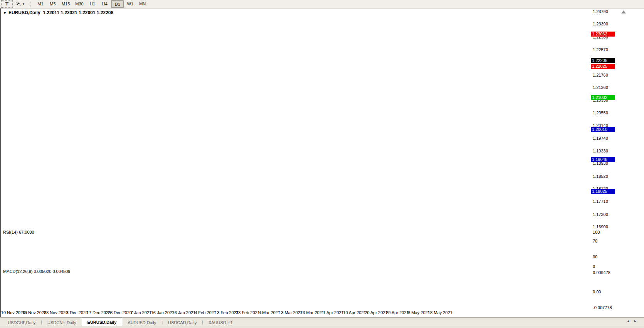 Image resolution: width=644 pixels, height=328 pixels. I want to click on date-tick-label: 8 Dec 2020, so click(77, 313).